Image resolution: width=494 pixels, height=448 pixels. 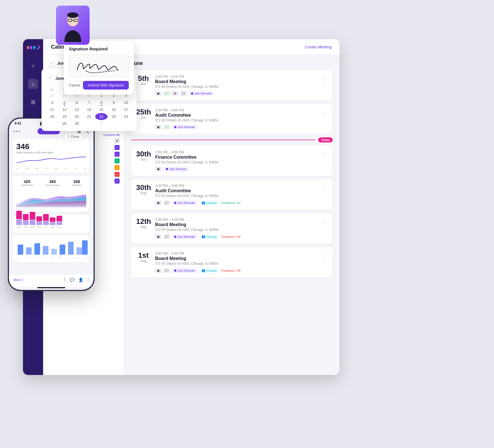 What do you see at coordinates (74, 85) in the screenshot?
I see `sig-cancel-button: Cancel` at bounding box center [74, 85].